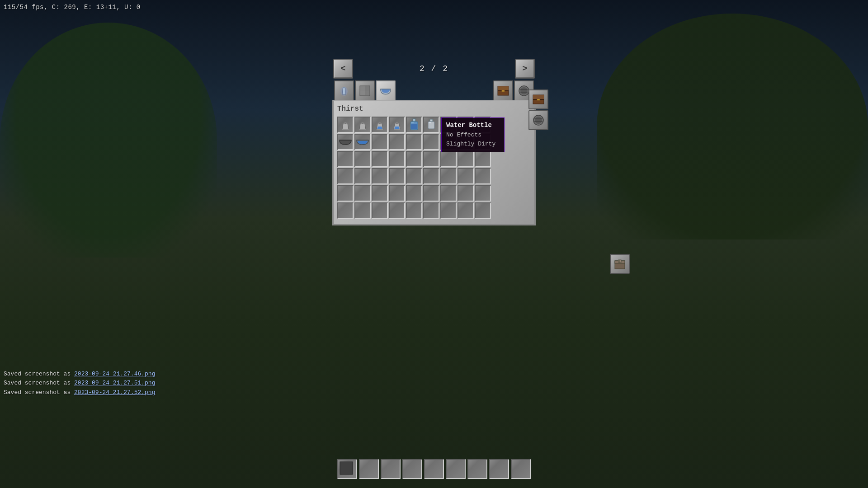  I want to click on next-page-button: >, so click(525, 69).